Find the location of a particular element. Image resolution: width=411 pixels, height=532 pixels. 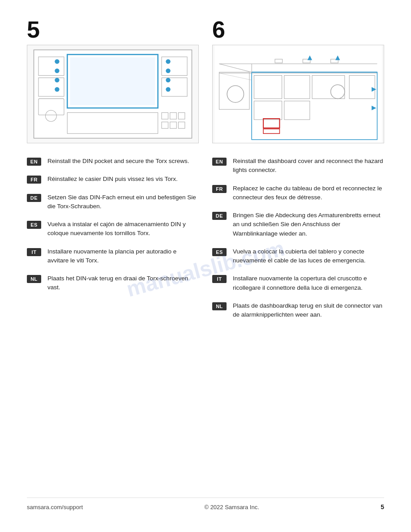

instruction-5-it: IT Installare nuovamente la plancia per … is located at coordinates (113, 256).